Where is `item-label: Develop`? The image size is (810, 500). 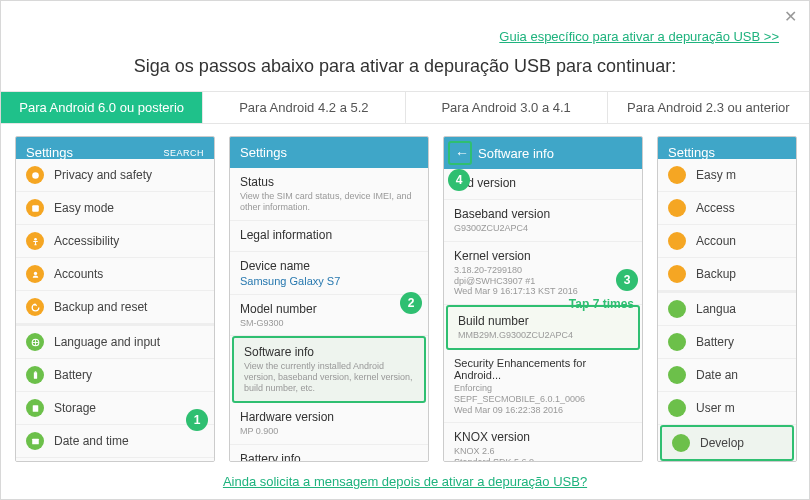 item-label: Develop is located at coordinates (722, 443).